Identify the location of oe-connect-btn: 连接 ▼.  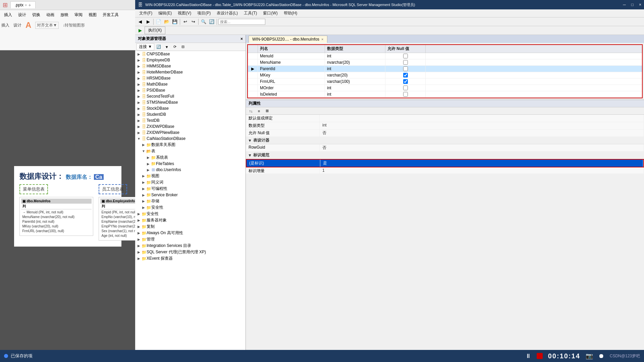
(146, 47).